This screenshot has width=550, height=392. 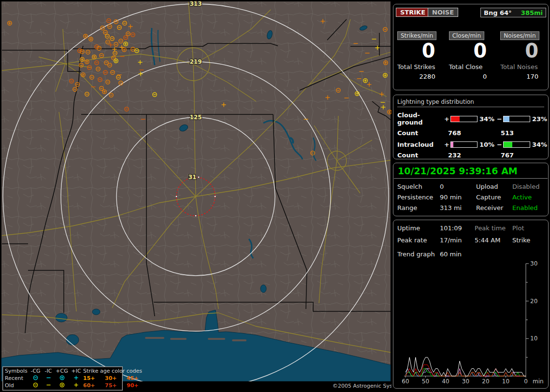 I want to click on strike-counter-panel: STRIKE NOISE Bng 64° 385mi Strikes/min 0…, so click(x=471, y=47).